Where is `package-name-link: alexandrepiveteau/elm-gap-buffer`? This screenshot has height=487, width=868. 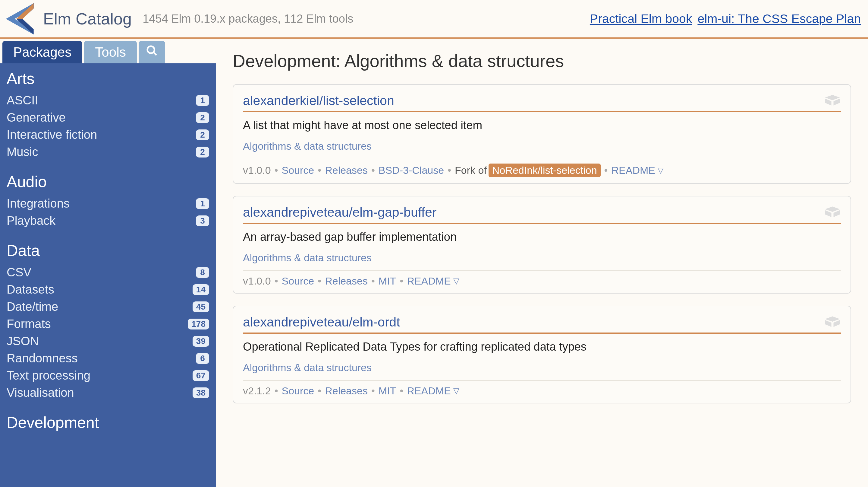
package-name-link: alexandrepiveteau/elm-gap-buffer is located at coordinates (340, 212).